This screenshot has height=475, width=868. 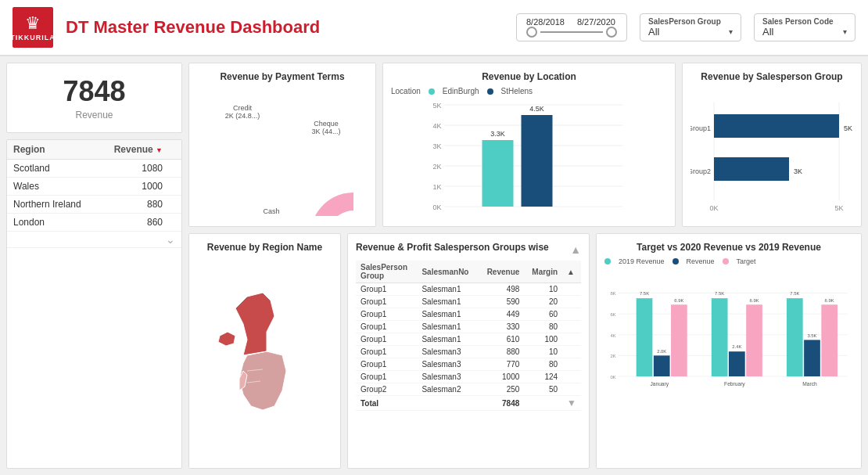 I want to click on svg-text: 2.4K, so click(x=737, y=347).